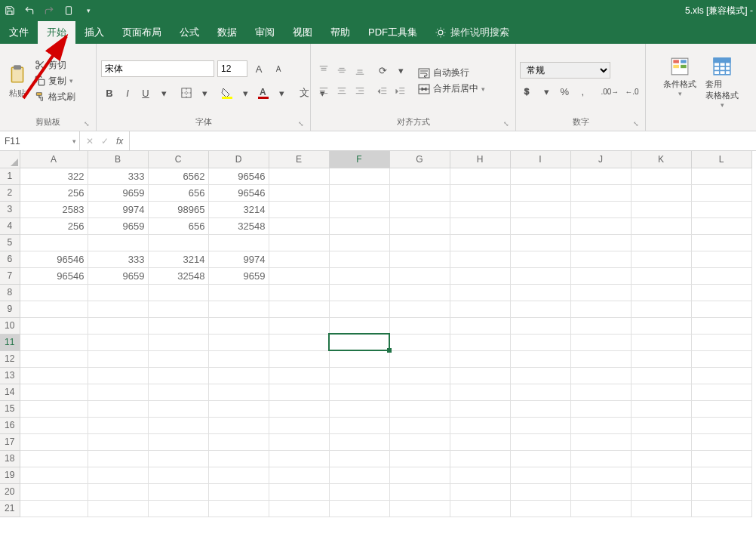 The image size is (756, 552). Describe the element at coordinates (238, 159) in the screenshot. I see `column-header: D` at that location.